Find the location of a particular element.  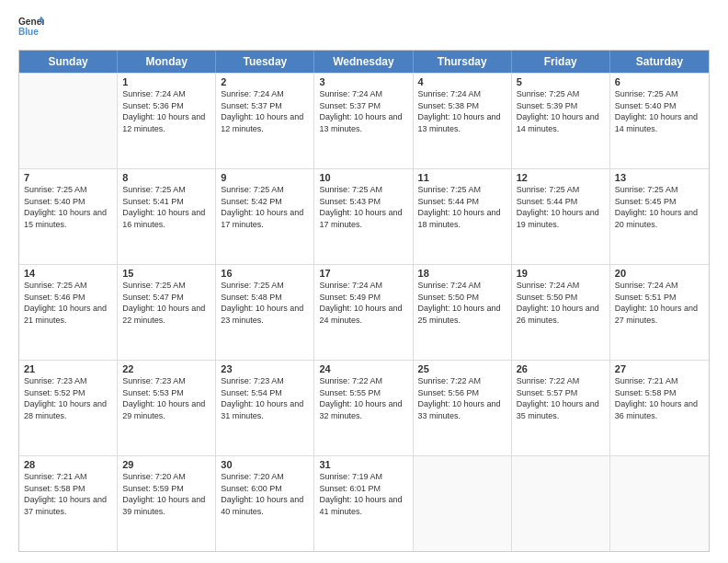

calendar-cell: 1Sunrise: 7:24 AM Sunset: 5:36 PM Daylig… is located at coordinates (167, 121).